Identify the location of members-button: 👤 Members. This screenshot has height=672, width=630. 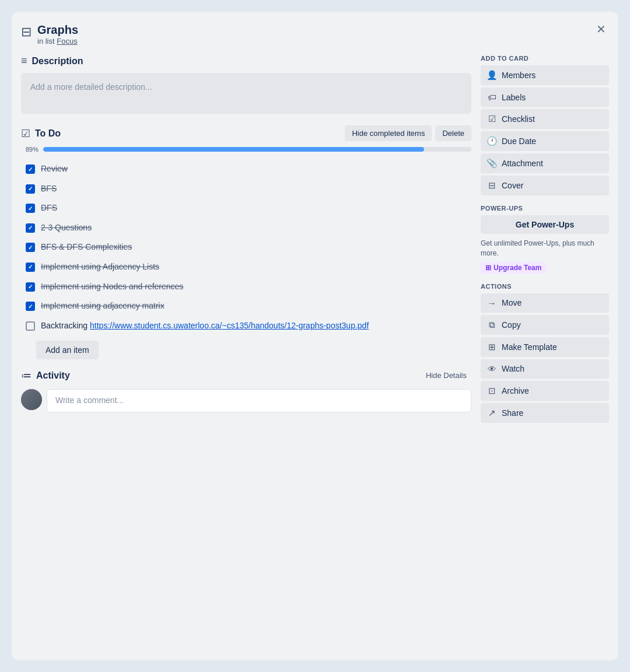
(545, 75).